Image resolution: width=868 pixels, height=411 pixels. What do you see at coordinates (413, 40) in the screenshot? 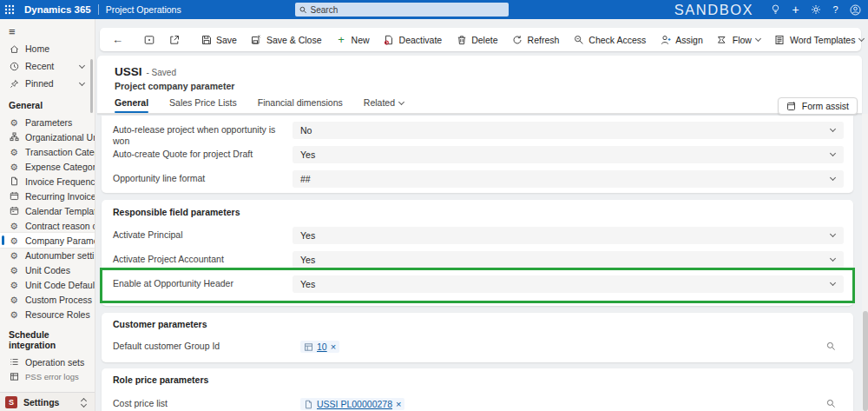
I see `deactivate-button: Deactivate` at bounding box center [413, 40].